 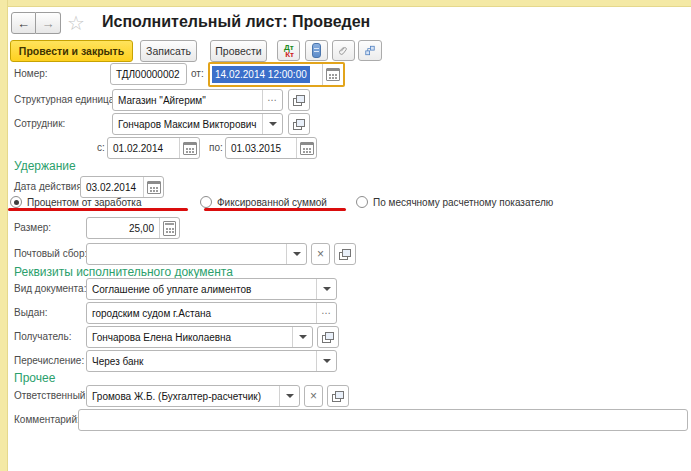 I want to click on radio-percent-of-earnings: Процентом от заработка, so click(x=76, y=202).